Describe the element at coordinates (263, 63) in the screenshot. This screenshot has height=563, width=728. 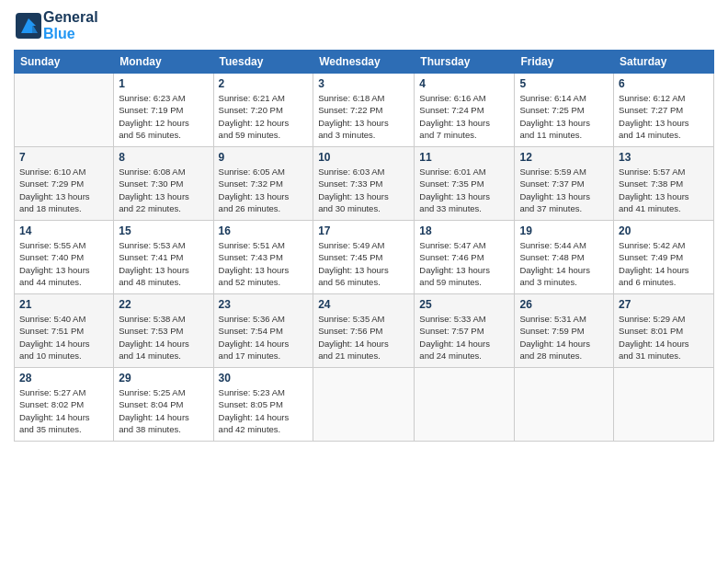
I see `weekday-header-tuesday: Tuesday` at that location.